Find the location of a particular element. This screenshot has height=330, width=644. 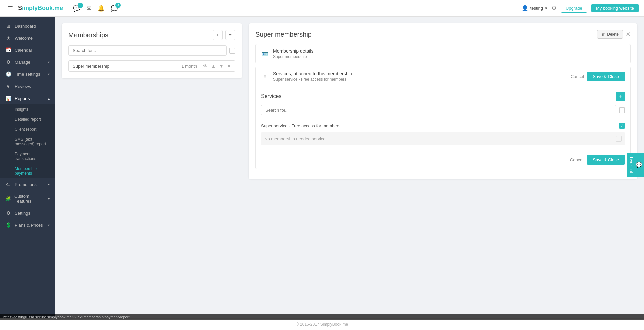

services-accordion-header: ≡ Services, attached to this membership … is located at coordinates (443, 76).